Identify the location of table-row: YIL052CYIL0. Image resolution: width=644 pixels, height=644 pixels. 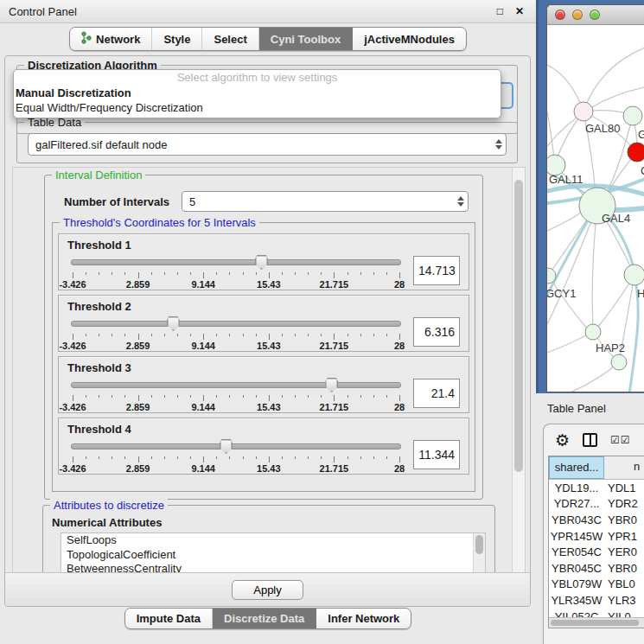
(596, 613).